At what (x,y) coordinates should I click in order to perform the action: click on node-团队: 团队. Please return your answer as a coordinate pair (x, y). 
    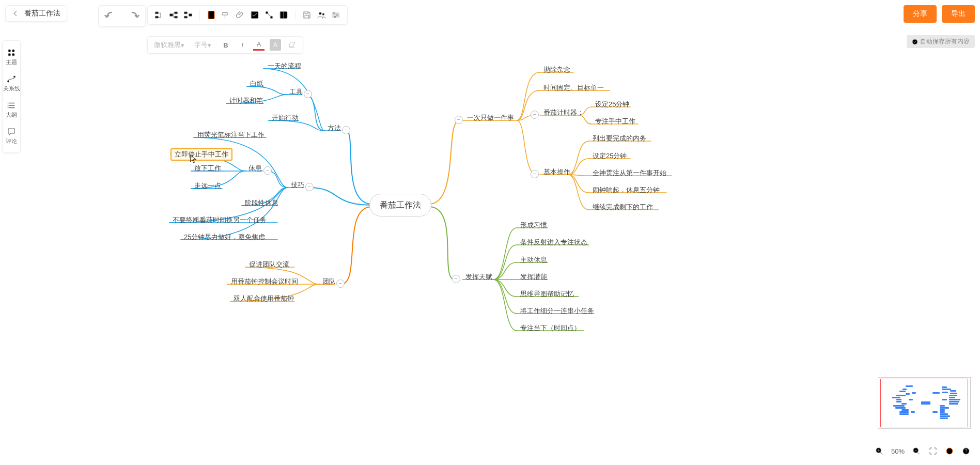
    Looking at the image, I should click on (329, 282).